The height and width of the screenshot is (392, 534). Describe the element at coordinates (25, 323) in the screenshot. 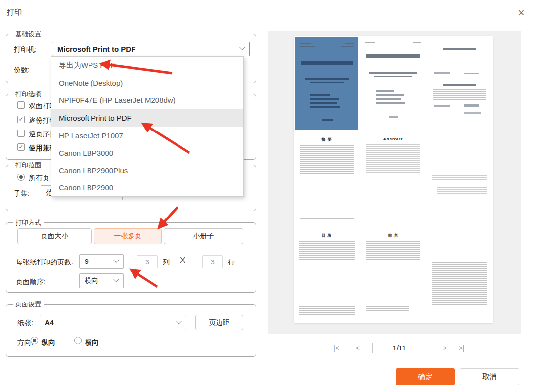

I see `paper-label: 纸张:` at that location.